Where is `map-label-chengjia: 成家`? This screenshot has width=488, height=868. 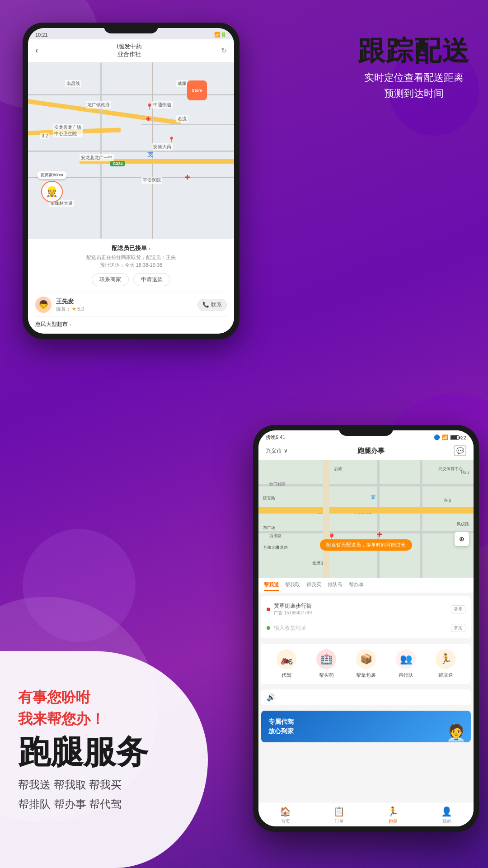 map-label-chengjia: 成家 is located at coordinates (182, 84).